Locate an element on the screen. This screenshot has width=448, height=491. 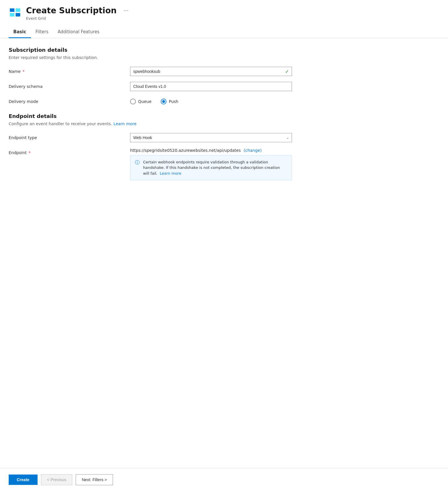
delivery-schema-row: Delivery schema is located at coordinates (159, 86).